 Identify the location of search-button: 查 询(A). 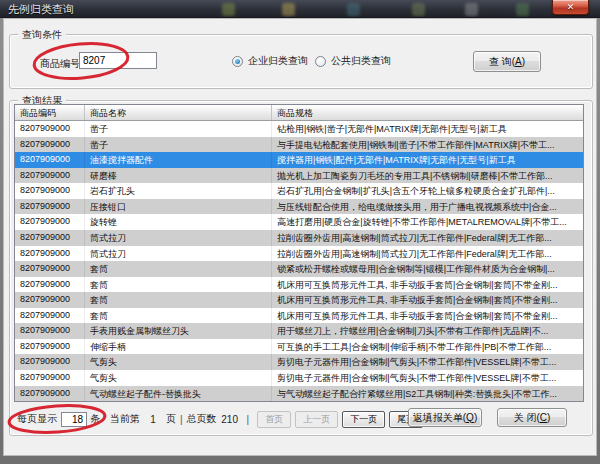
(507, 62).